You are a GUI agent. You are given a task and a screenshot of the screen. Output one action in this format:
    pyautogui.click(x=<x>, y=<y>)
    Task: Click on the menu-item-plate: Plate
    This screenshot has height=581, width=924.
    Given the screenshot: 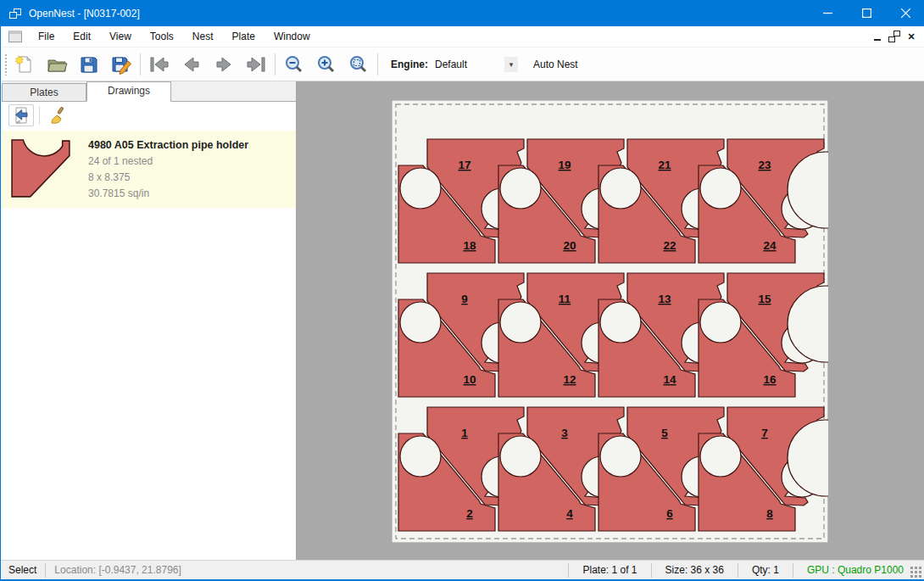 What is the action you would take?
    pyautogui.click(x=244, y=36)
    